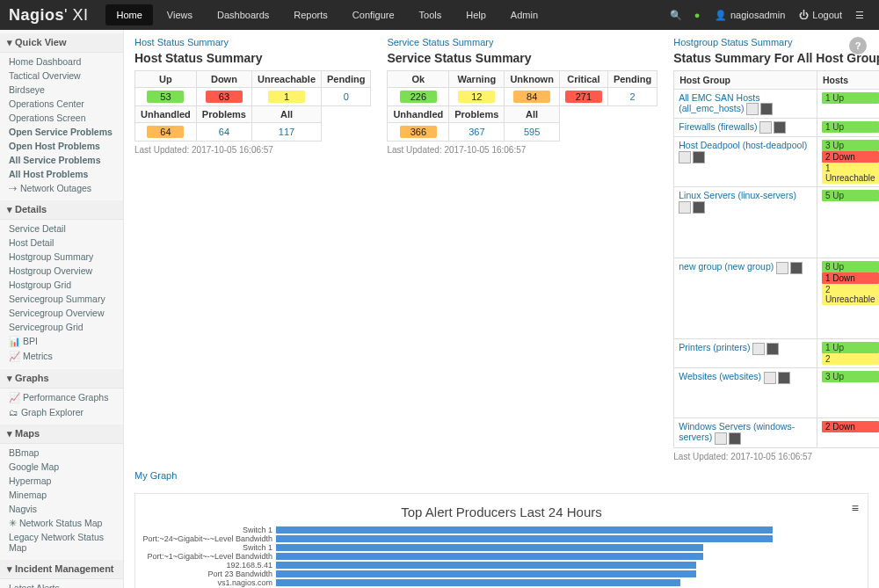 Image resolution: width=879 pixels, height=588 pixels. Describe the element at coordinates (62, 313) in the screenshot. I see `sidebar-item: Servicegroup Overview` at that location.